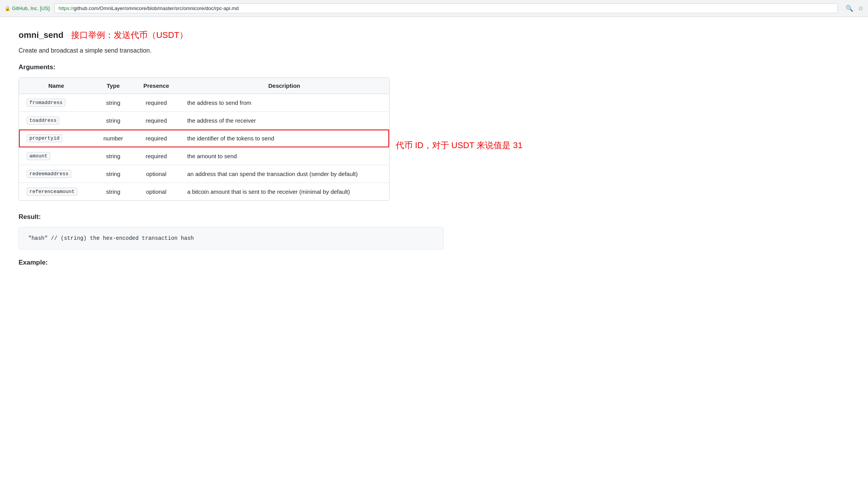 This screenshot has width=868, height=504. I want to click on table-row: amountstringrequiredthe amount to send, so click(204, 156).